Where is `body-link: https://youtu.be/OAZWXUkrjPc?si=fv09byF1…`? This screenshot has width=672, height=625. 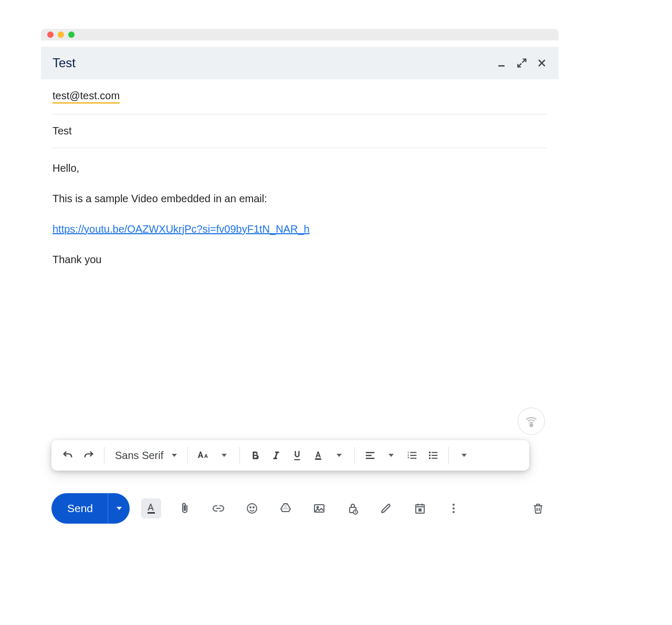
body-link: https://youtu.be/OAZWXUkrjPc?si=fv09byF1… is located at coordinates (181, 229).